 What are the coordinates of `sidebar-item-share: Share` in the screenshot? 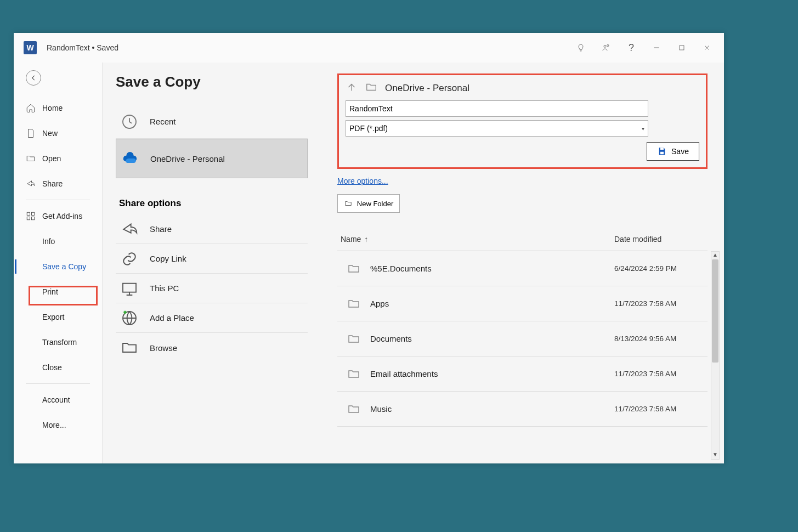 It's located at (58, 184).